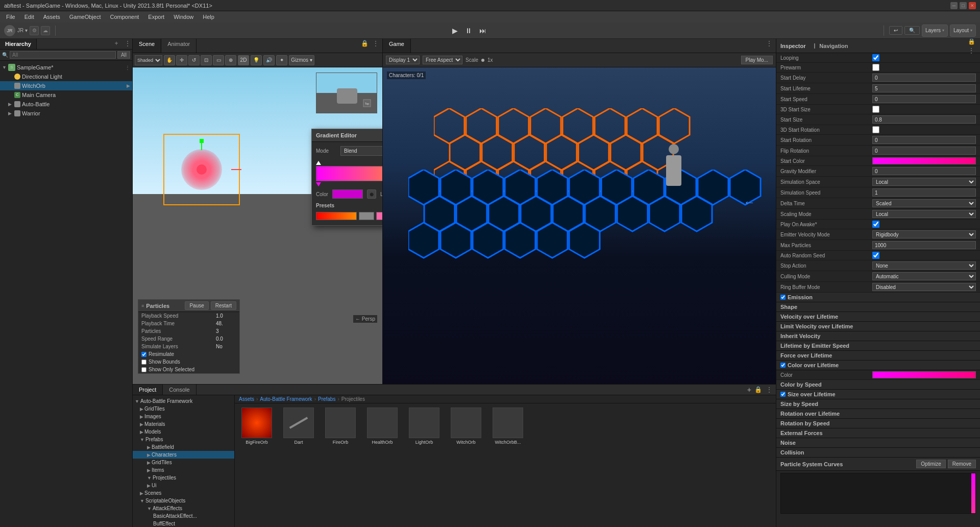  What do you see at coordinates (878, 327) in the screenshot?
I see `limit-velocity-section: Limit Velocity over Lifetime` at bounding box center [878, 327].